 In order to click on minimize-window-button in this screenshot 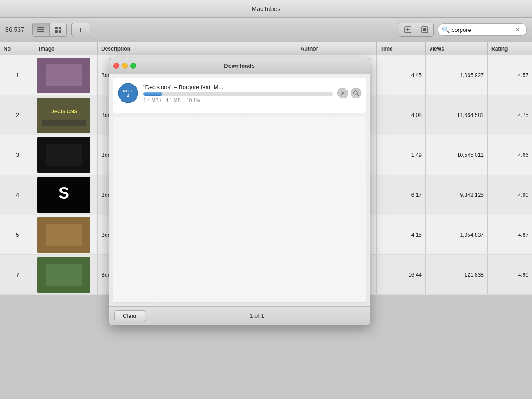, I will do `click(125, 66)`.